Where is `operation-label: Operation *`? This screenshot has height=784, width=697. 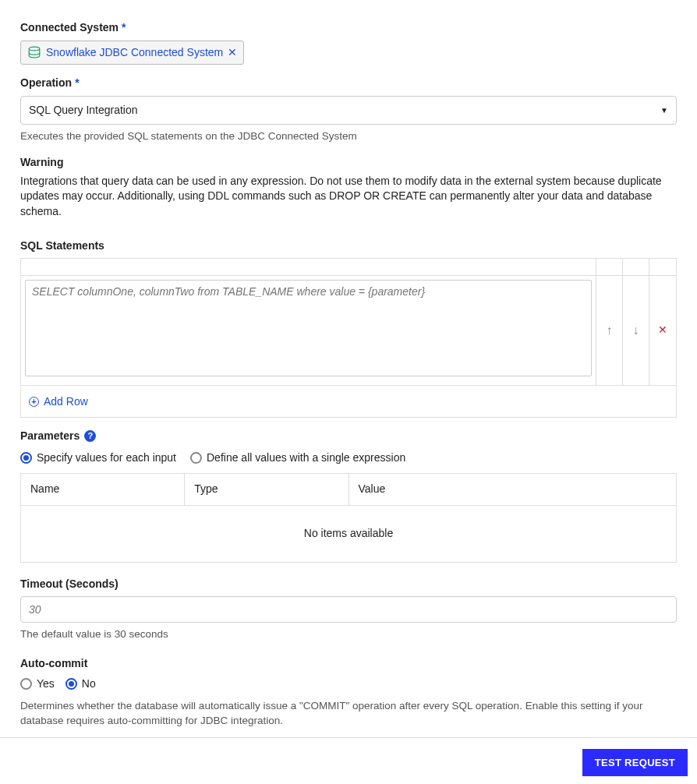 operation-label: Operation * is located at coordinates (348, 83).